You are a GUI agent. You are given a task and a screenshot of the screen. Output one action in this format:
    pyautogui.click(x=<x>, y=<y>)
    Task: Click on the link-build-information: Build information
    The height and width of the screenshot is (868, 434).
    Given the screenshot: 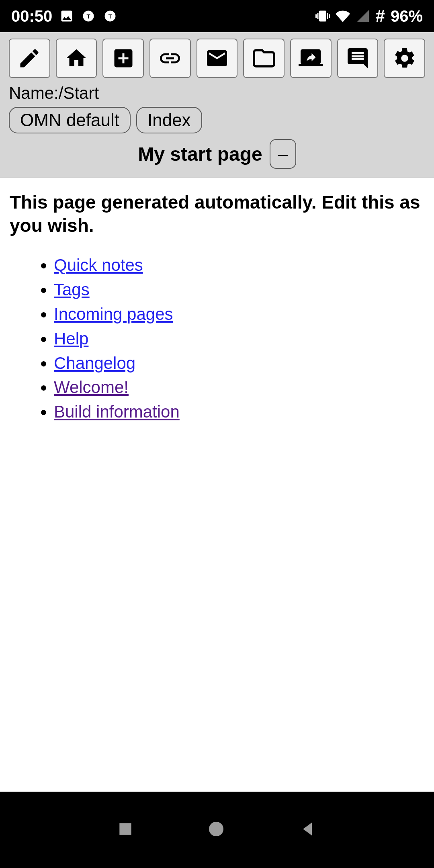 What is the action you would take?
    pyautogui.click(x=117, y=411)
    